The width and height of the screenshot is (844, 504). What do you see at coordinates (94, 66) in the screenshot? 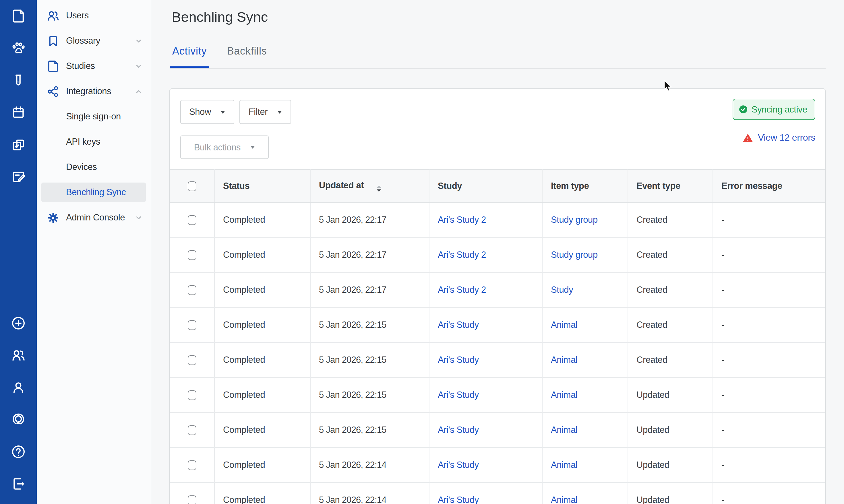
I see `sidebar-item-studies: Studies` at bounding box center [94, 66].